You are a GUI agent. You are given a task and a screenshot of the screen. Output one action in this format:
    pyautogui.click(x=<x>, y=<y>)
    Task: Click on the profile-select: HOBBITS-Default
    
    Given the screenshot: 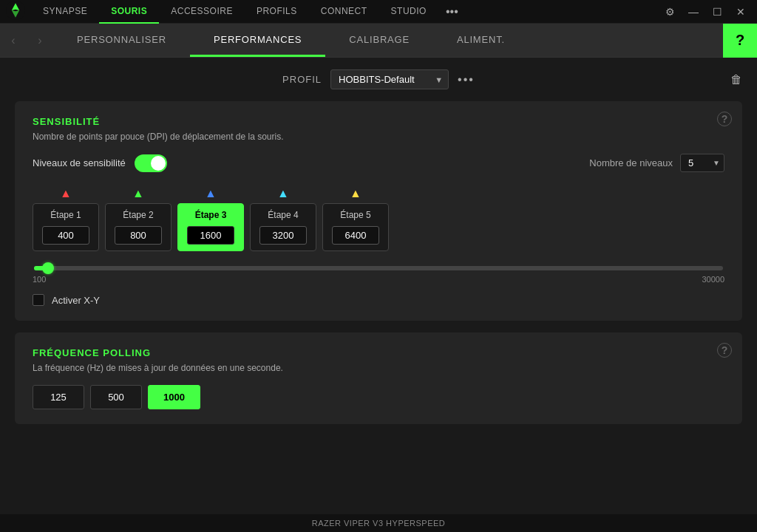 What is the action you would take?
    pyautogui.click(x=390, y=80)
    